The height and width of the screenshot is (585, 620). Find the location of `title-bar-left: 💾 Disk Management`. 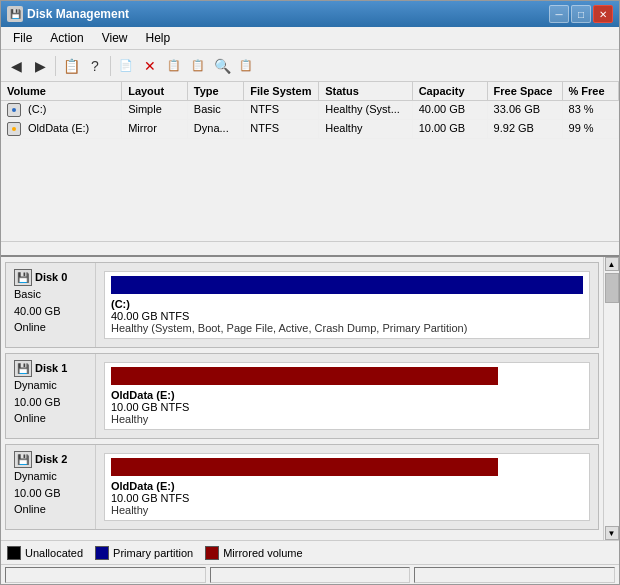

title-bar-left: 💾 Disk Management is located at coordinates (68, 14).